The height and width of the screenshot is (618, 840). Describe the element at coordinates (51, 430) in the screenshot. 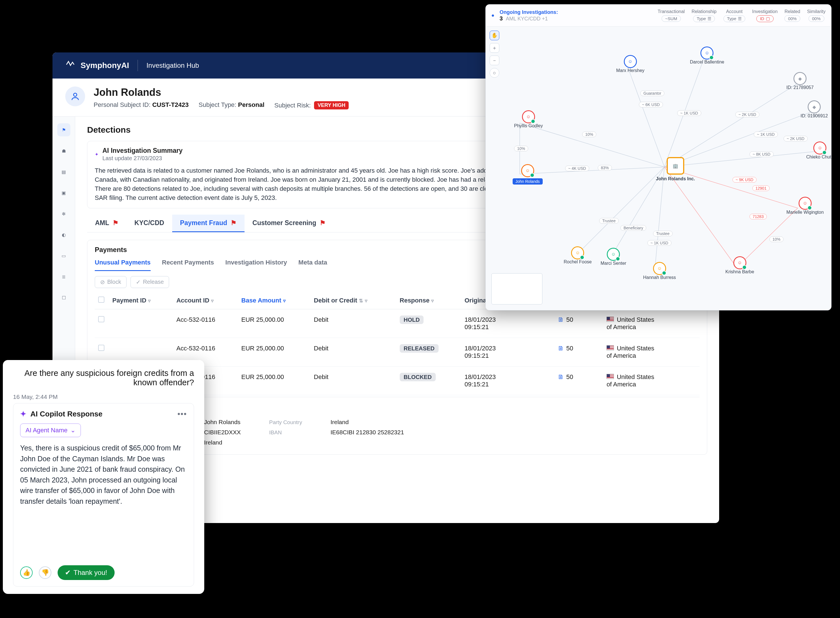

I see `agent-selector: AI Agent Name ⌄` at that location.